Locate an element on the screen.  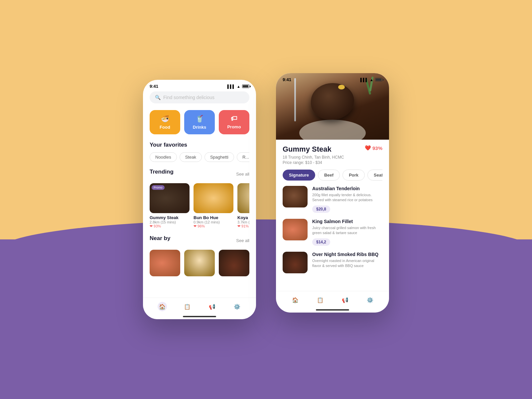
menu-info-2: Over Night Smoked Ribs BBQ Overnight roa… is located at coordinates (347, 261).